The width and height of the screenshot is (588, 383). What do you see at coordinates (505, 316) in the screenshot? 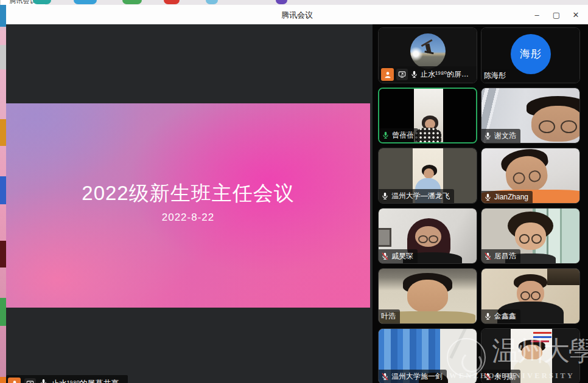
I see `participant-name: 金鑫鑫` at bounding box center [505, 316].